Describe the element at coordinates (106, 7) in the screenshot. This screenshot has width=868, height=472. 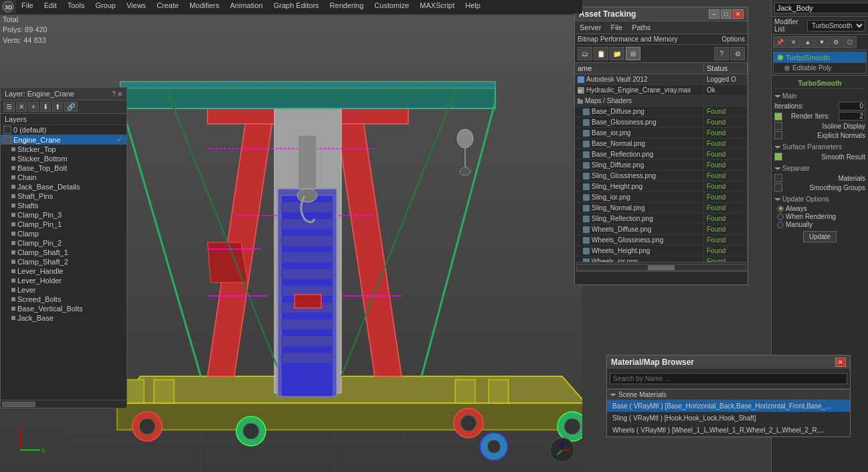
I see `menu-group: Group` at that location.